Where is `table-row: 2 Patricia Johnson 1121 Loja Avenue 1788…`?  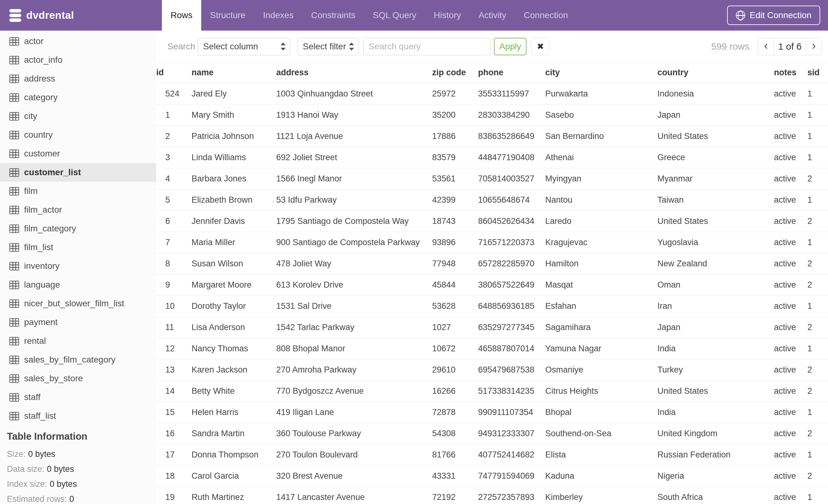 table-row: 2 Patricia Johnson 1121 Loja Avenue 1788… is located at coordinates (492, 136).